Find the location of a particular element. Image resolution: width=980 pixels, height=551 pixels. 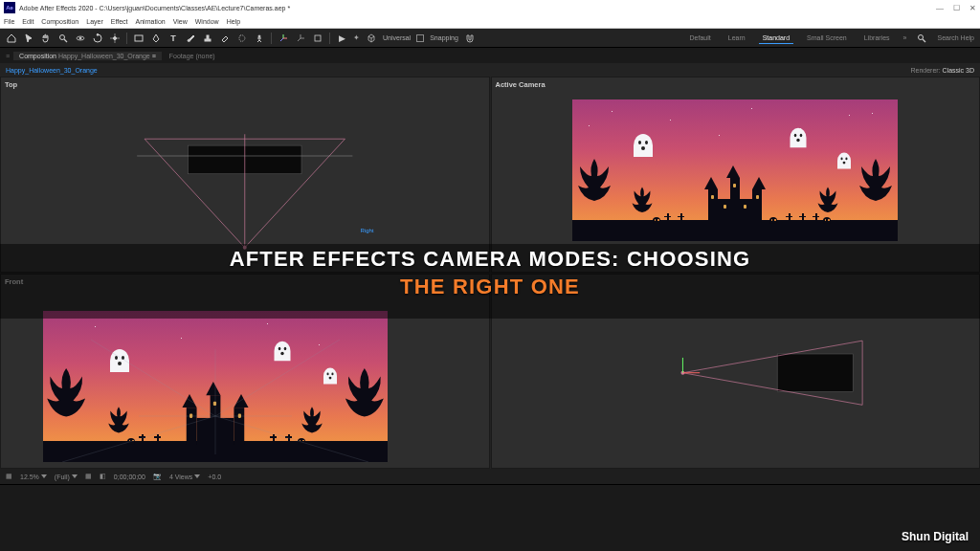

orbit-tool-icon is located at coordinates (80, 38).